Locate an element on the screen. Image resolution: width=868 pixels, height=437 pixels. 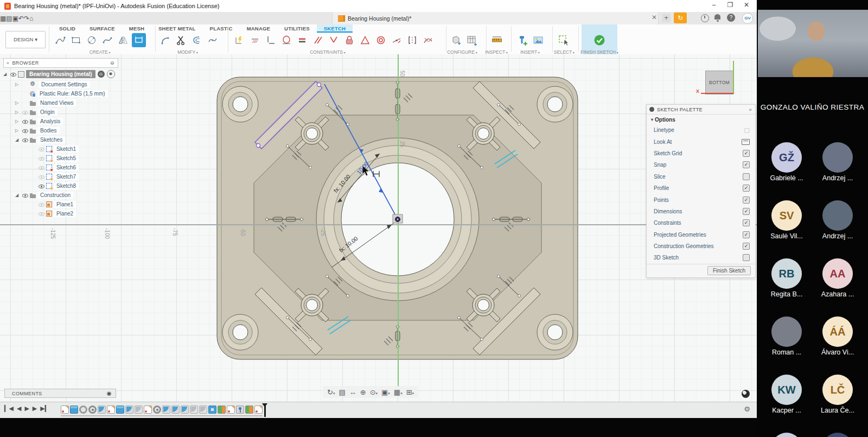
close-tab-icon: ✕ is located at coordinates (654, 18).